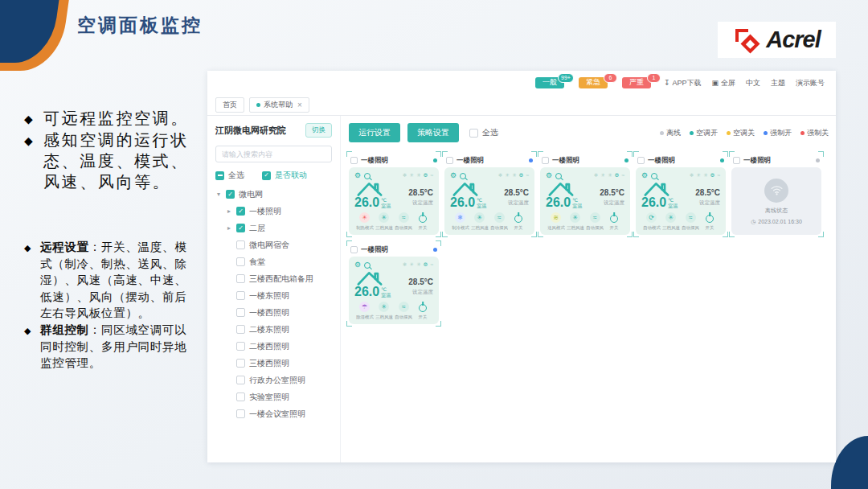 This screenshot has height=489, width=868. I want to click on mode-button: ☀制热模式, so click(365, 222).